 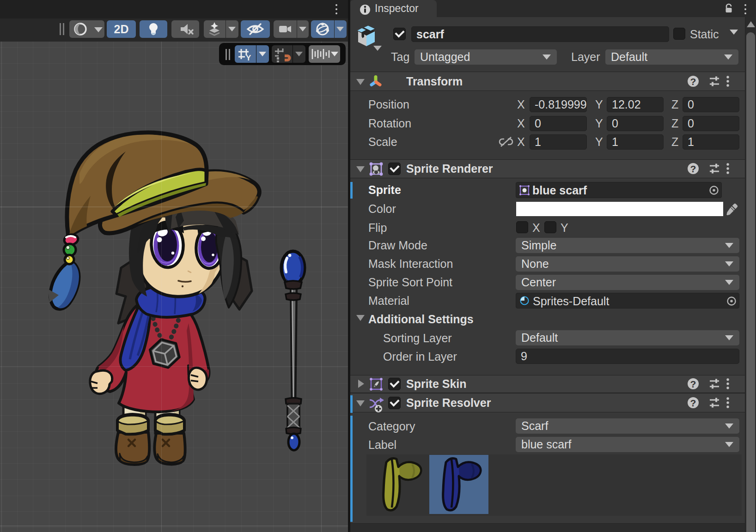 I want to click on svg-text: Y, so click(x=249, y=58).